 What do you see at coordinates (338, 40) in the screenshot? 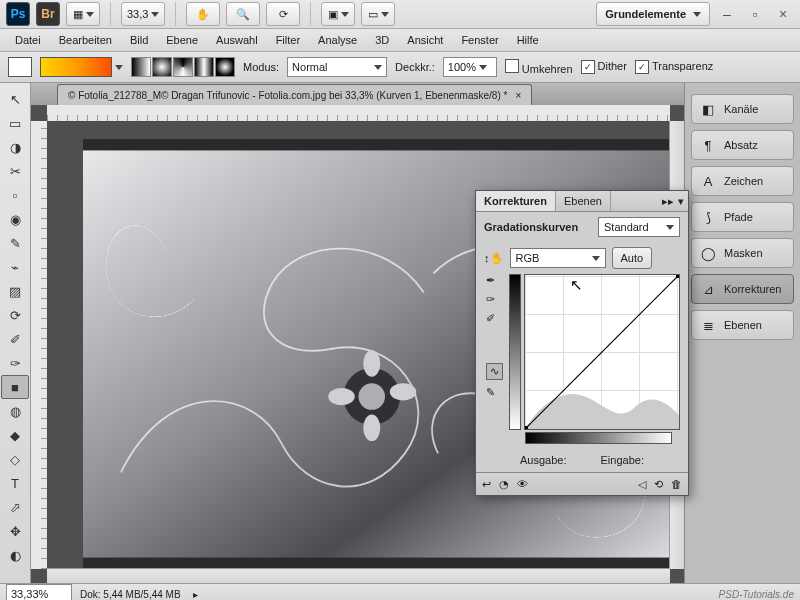
I see `menu-analyse: Analyse` at bounding box center [338, 40].